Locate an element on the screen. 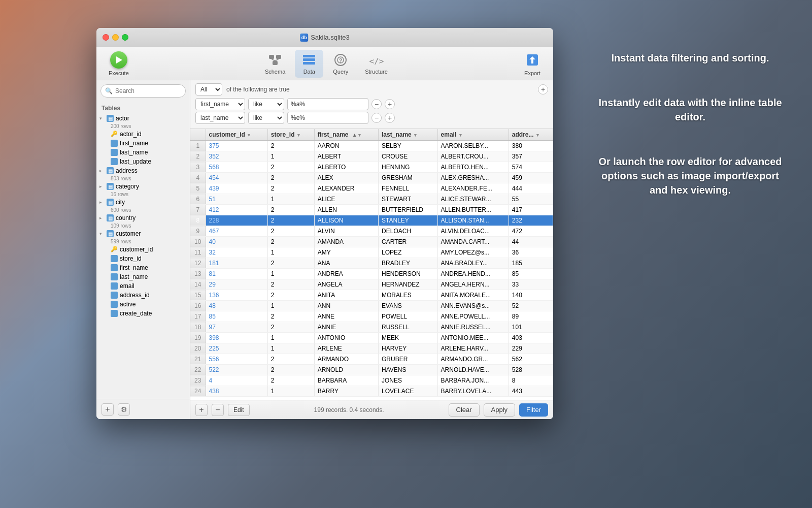 This screenshot has height=508, width=812. filter-add-2: + is located at coordinates (390, 118).